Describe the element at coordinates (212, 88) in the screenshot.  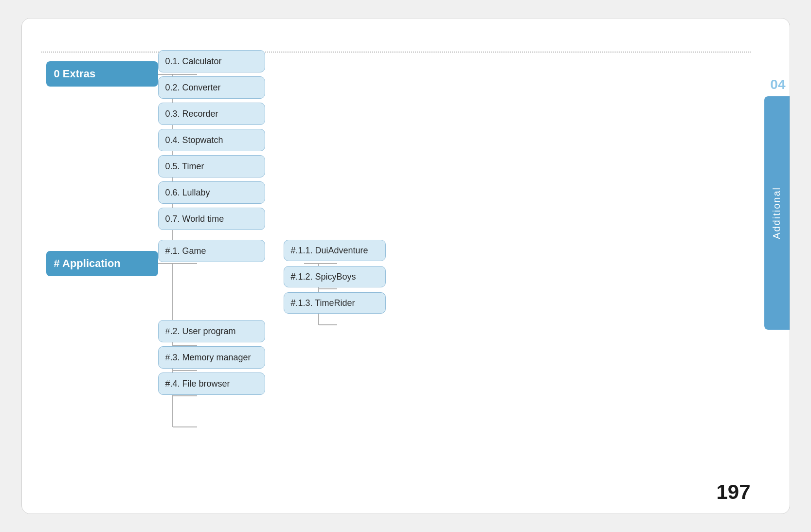
I see `extras-item-converter: 0.2. Converter` at that location.